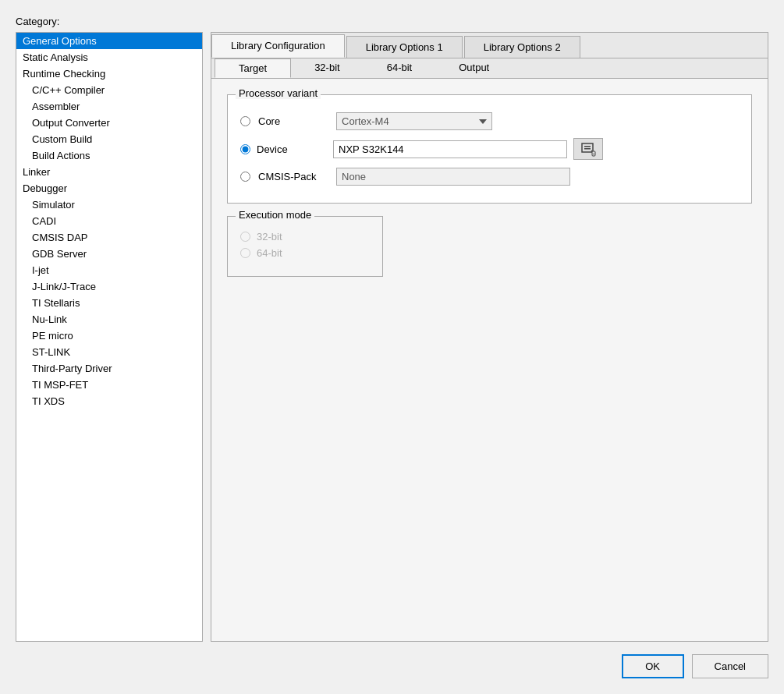 The width and height of the screenshot is (784, 694). I want to click on sidebar-item-assembler: Assembler, so click(109, 106).